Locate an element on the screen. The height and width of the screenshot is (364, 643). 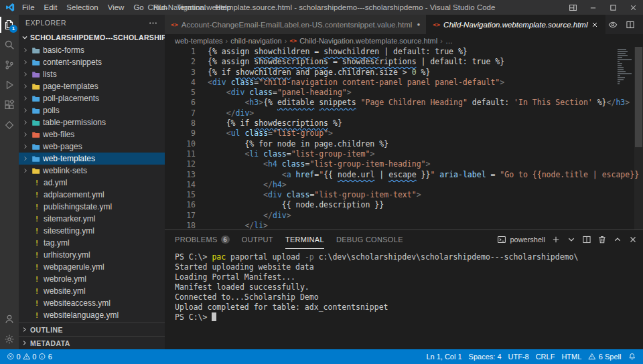
menu-view: View is located at coordinates (117, 7).